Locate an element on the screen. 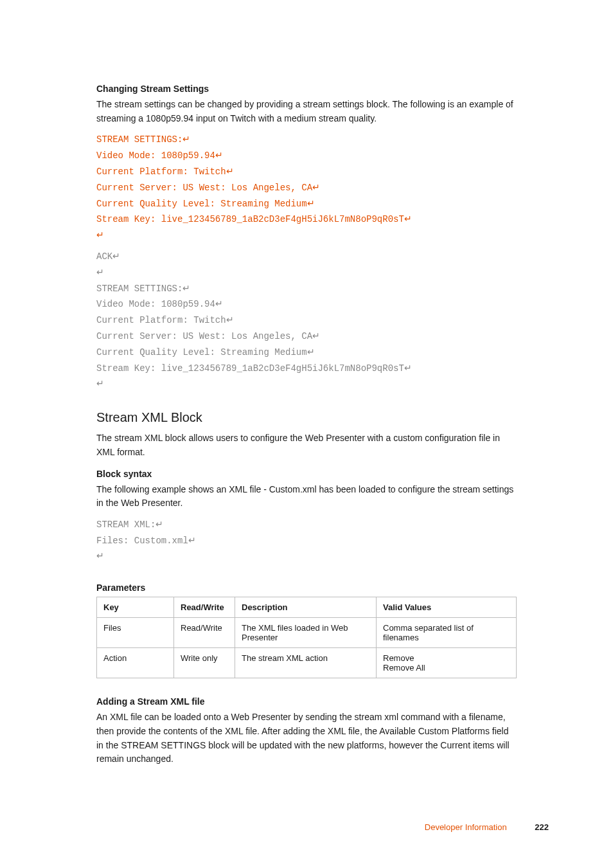  code-stream-settings-request: STREAM SETTINGS:↵ Video Mode: 1080p59.94… is located at coordinates (306, 188).